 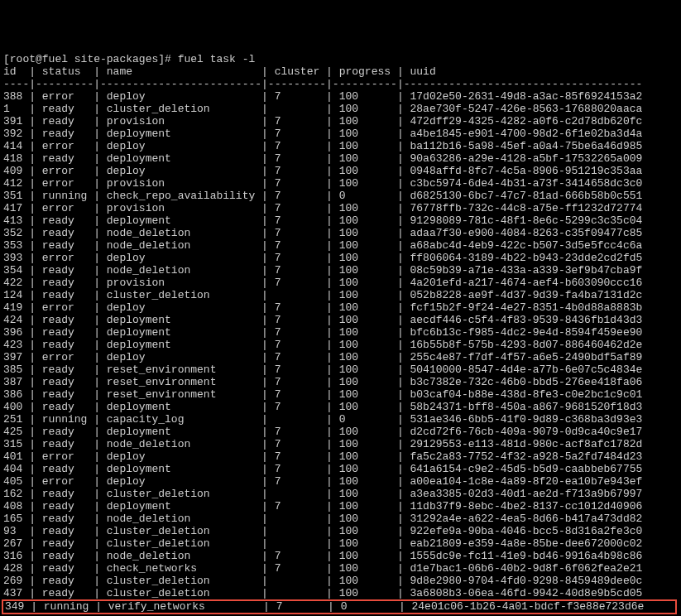 What do you see at coordinates (343, 270) in the screenshot?
I see `table-row: 354 | ready | node_deletion | 7 | 100 | …` at bounding box center [343, 270].